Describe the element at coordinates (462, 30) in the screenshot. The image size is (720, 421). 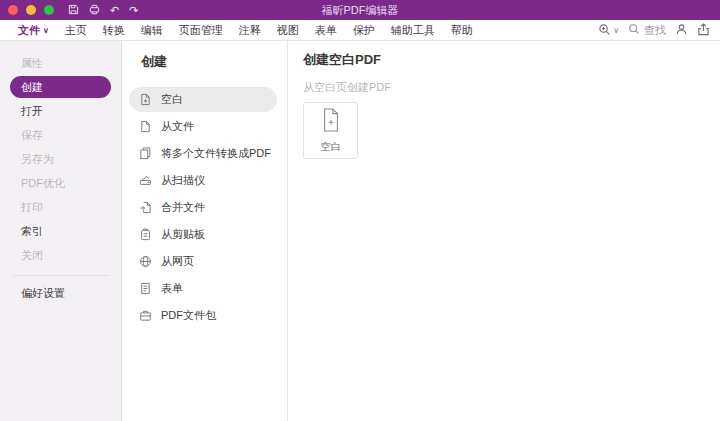
I see `menu-item-help: 帮助` at that location.